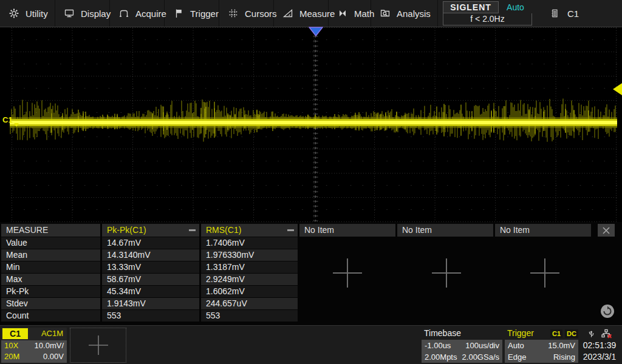 This screenshot has width=622, height=364. What do you see at coordinates (573, 13) in the screenshot?
I see `channel-menu-label: C1` at bounding box center [573, 13].